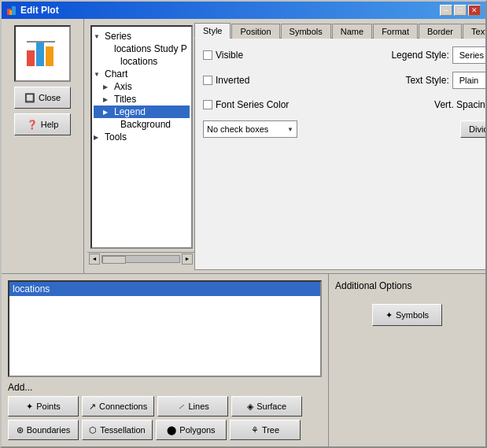 This screenshot has height=448, width=487. I want to click on polygons-label: Polygons, so click(197, 430).